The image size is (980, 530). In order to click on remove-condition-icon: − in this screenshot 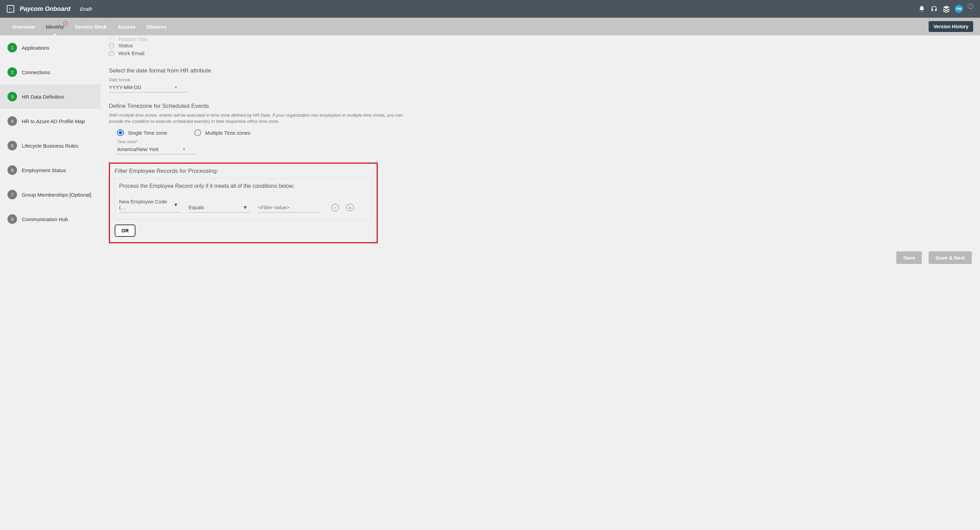, I will do `click(335, 208)`.